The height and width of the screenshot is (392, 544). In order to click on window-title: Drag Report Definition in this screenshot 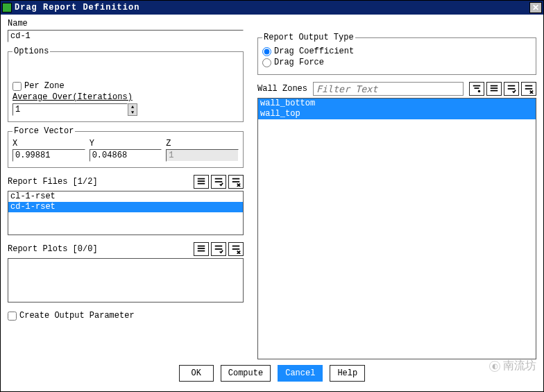, I will do `click(272, 8)`.